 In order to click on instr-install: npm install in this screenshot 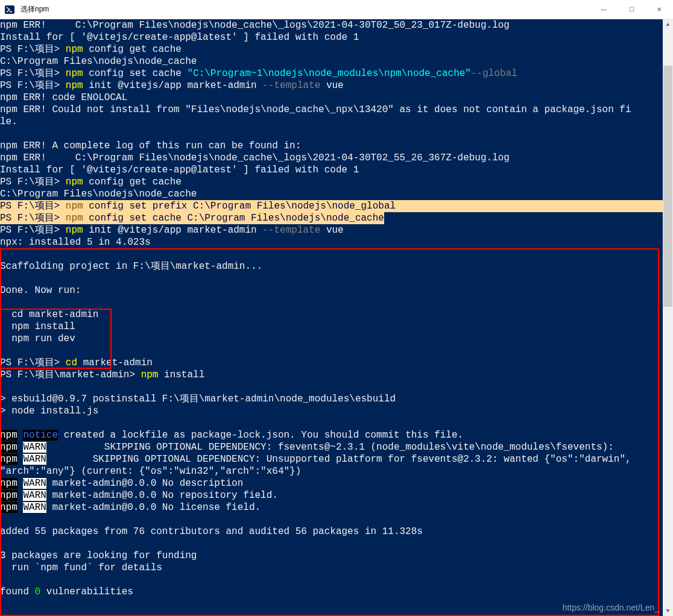, I will do `click(37, 327)`.